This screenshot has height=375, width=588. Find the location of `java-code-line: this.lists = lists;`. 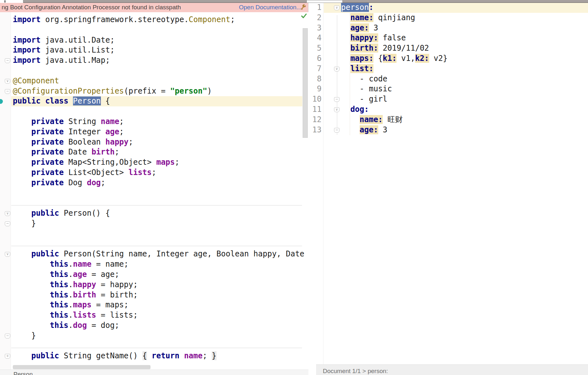

java-code-line: this.lists = lists; is located at coordinates (75, 315).